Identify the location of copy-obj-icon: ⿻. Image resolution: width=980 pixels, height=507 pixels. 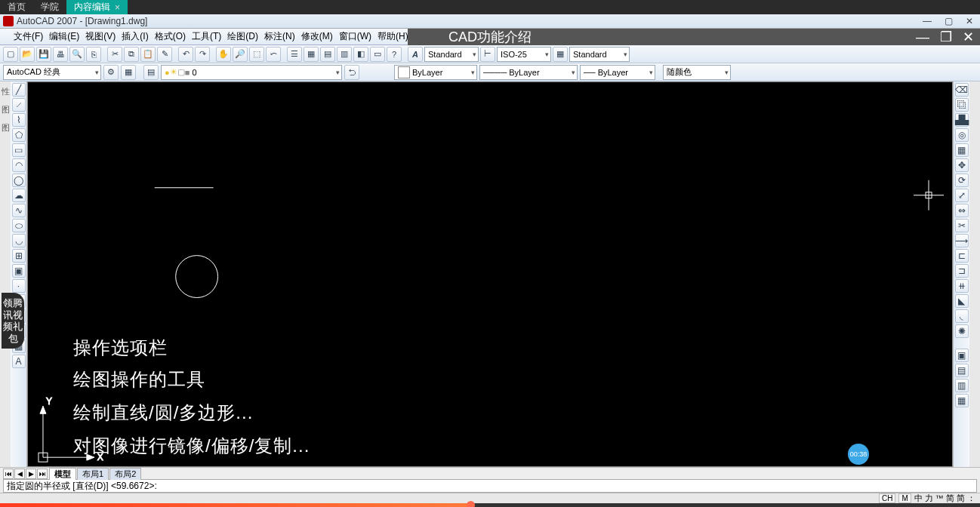
(962, 105).